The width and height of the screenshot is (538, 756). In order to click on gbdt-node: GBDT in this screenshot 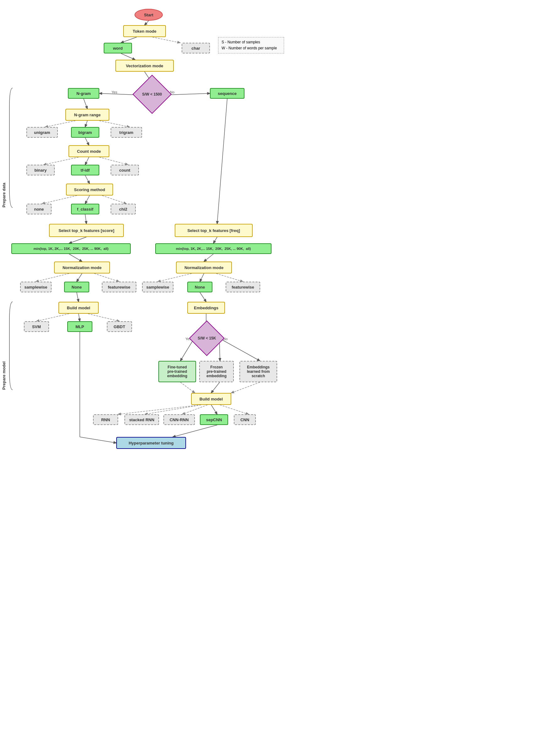, I will do `click(119, 327)`.